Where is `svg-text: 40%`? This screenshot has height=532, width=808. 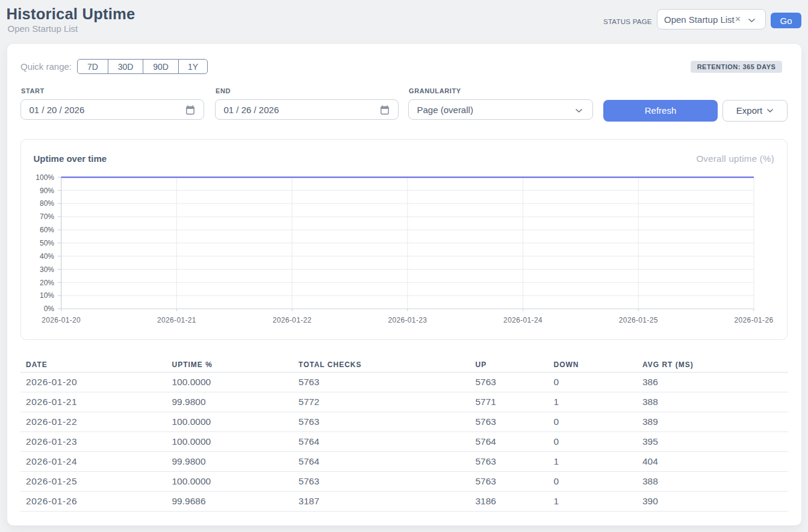 svg-text: 40% is located at coordinates (47, 256).